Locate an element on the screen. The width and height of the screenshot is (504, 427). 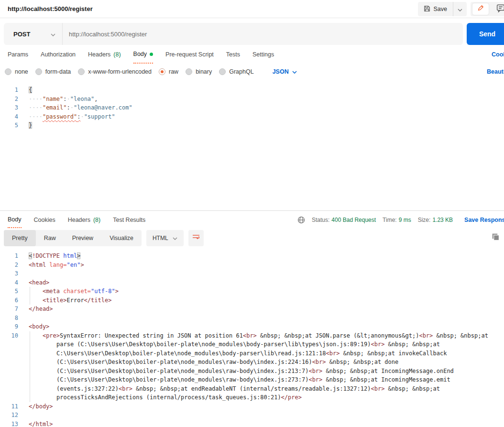
body-mode-binary: binary is located at coordinates (199, 72).